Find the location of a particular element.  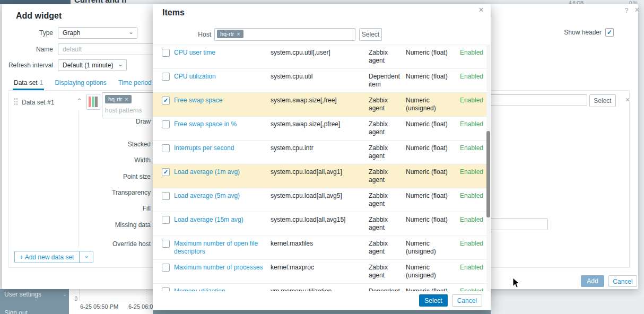

chart-gridline is located at coordinates (146, 295).